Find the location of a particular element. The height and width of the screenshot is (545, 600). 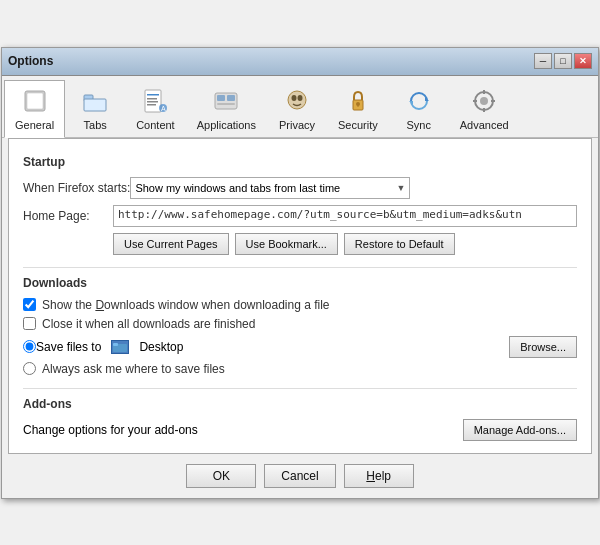

tab-privacy-label: Privacy is located at coordinates (297, 125).